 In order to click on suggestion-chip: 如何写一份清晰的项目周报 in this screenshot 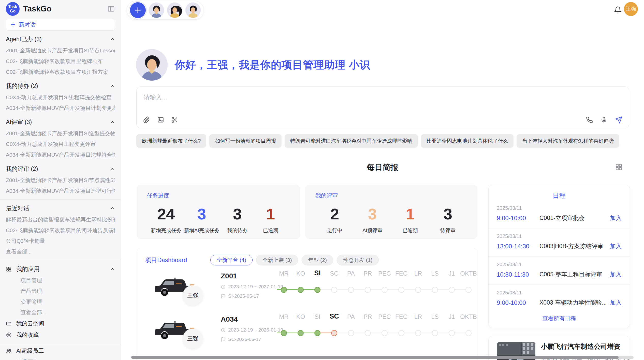, I will do `click(245, 141)`.